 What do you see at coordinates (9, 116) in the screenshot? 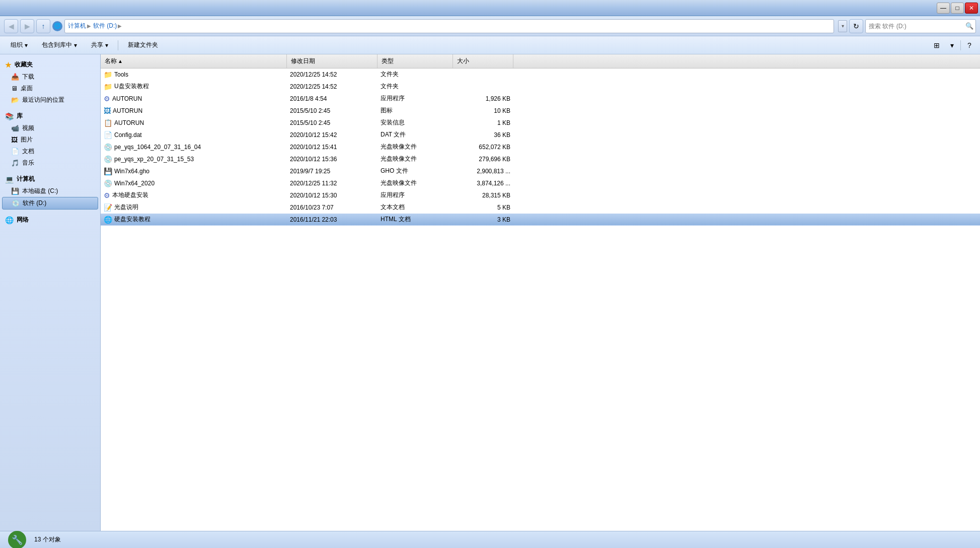
I see `library-icon: 📚` at bounding box center [9, 116].